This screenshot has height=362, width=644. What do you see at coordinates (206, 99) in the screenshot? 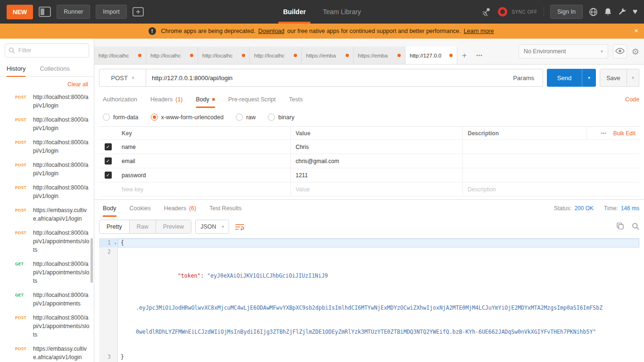
I see `request-config-tab: Body` at bounding box center [206, 99].